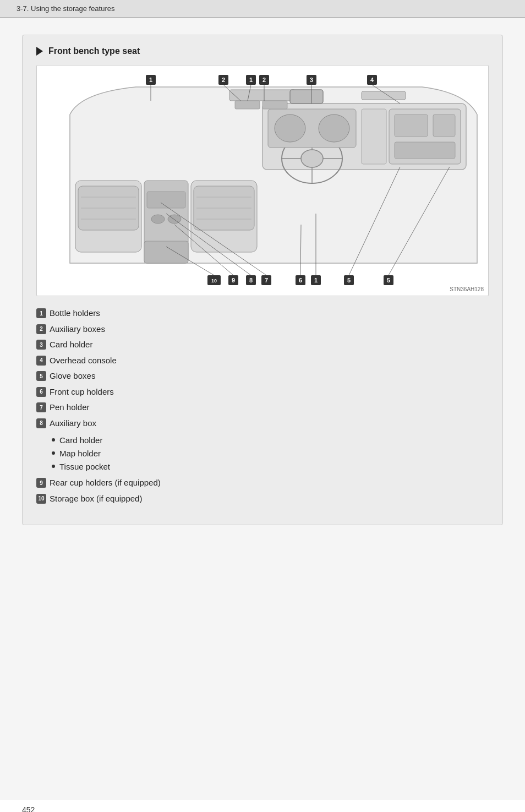 The image size is (525, 812). I want to click on item-text: Pen holder, so click(69, 407).